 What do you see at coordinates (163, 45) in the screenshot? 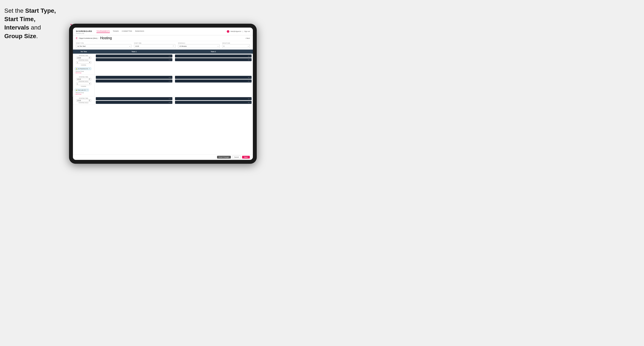
I see `controls-row: Start Type 1st Tee Start ▾ Start Time 10…` at bounding box center [163, 45].